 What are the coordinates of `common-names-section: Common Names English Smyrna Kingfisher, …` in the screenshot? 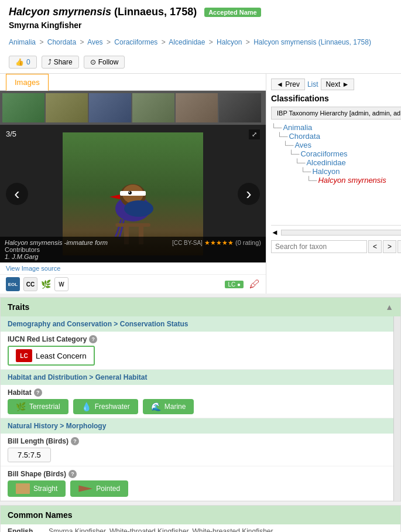 It's located at (200, 519).